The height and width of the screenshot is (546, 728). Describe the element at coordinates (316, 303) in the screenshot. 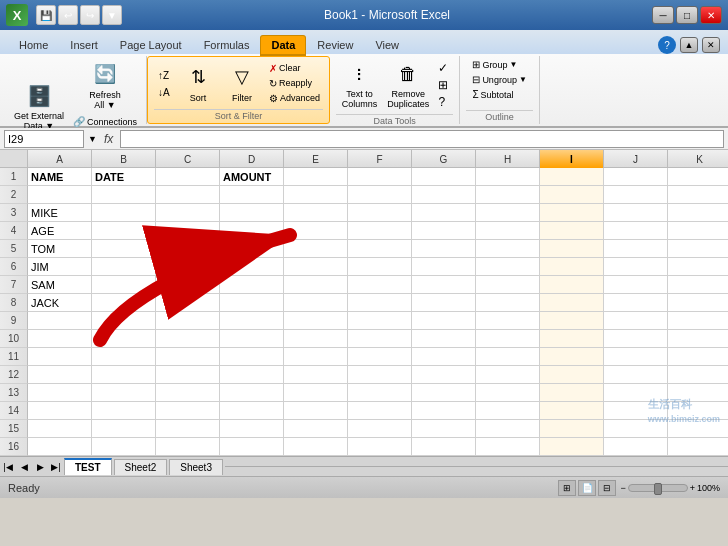

I see `cell-e8` at that location.